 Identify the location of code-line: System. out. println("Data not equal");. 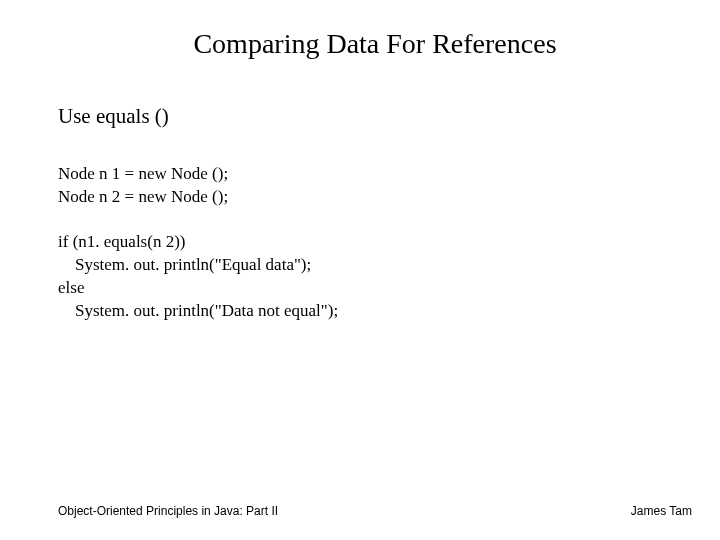
(360, 312).